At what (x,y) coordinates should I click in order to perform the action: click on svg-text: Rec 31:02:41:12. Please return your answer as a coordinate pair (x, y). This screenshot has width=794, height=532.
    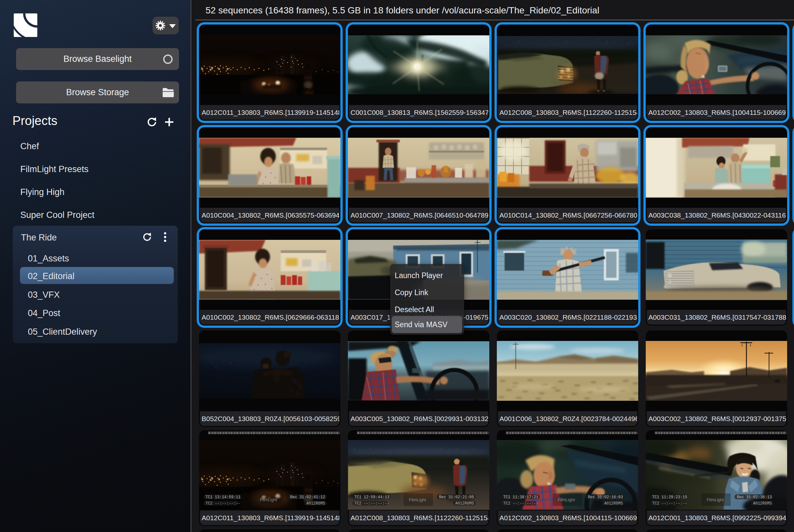
    Looking at the image, I should click on (307, 497).